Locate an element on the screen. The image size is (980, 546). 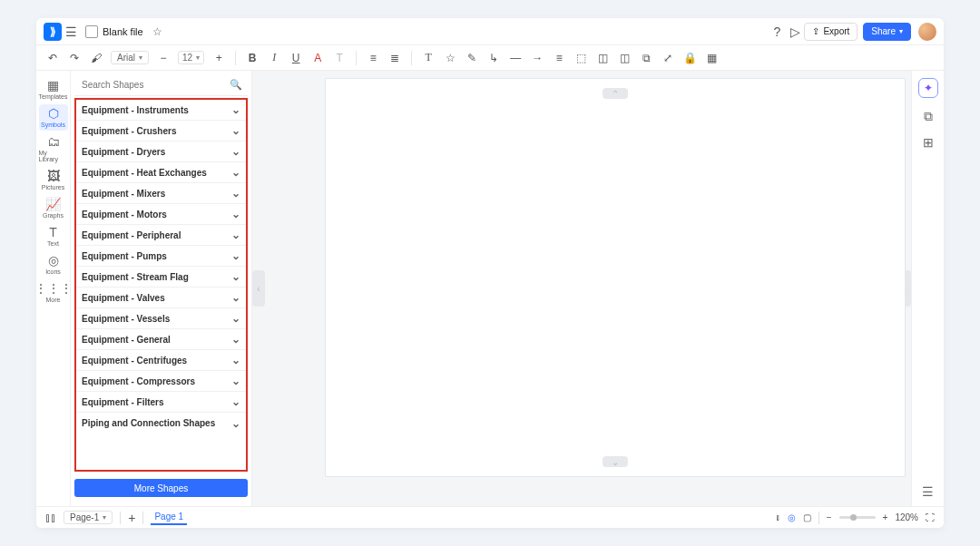
more-shapes-button: More Shapes is located at coordinates (162, 488).